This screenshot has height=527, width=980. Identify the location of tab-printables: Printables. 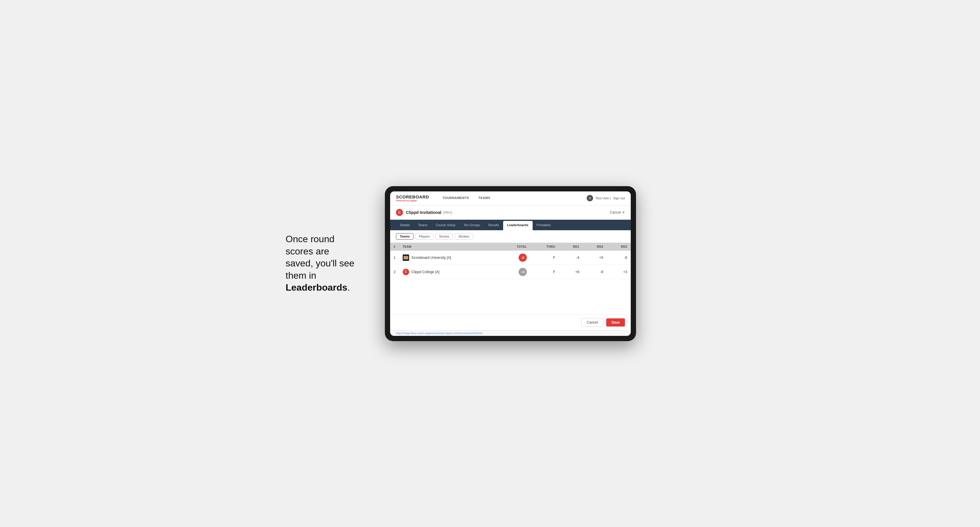
(544, 225).